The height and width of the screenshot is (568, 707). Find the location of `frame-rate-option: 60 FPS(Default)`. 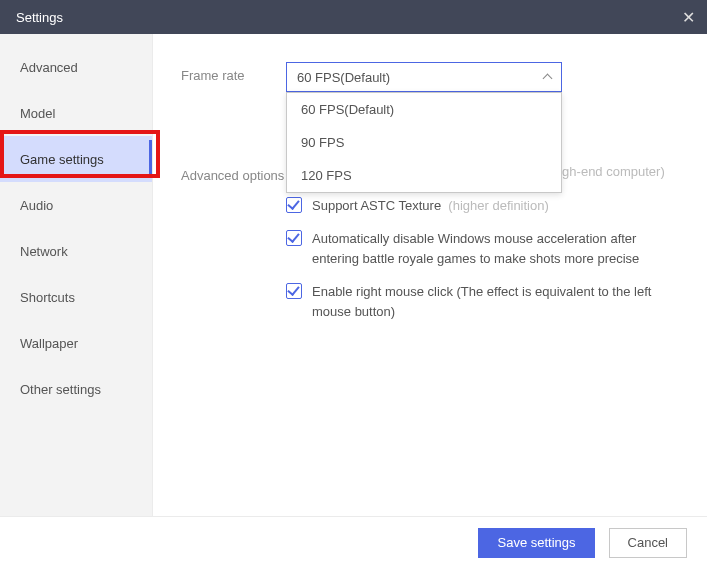

frame-rate-option: 60 FPS(Default) is located at coordinates (424, 110).